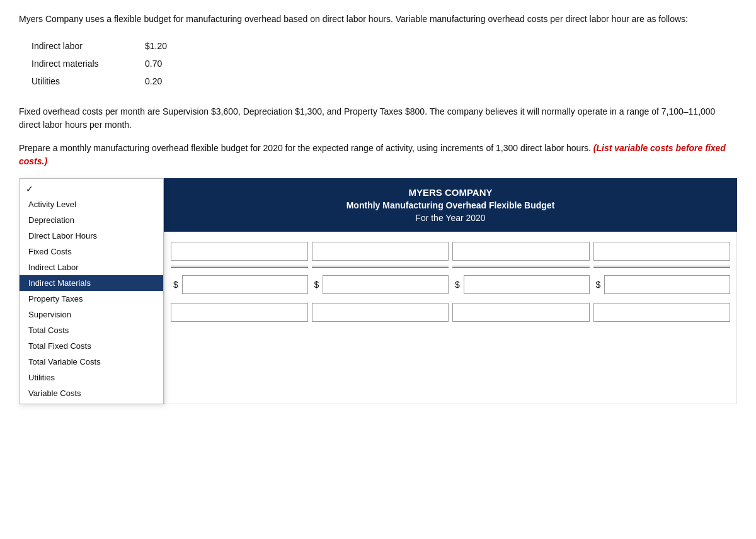 The width and height of the screenshot is (756, 539). Describe the element at coordinates (91, 393) in the screenshot. I see `dropdown-item-variable-costs: Variable Costs` at that location.